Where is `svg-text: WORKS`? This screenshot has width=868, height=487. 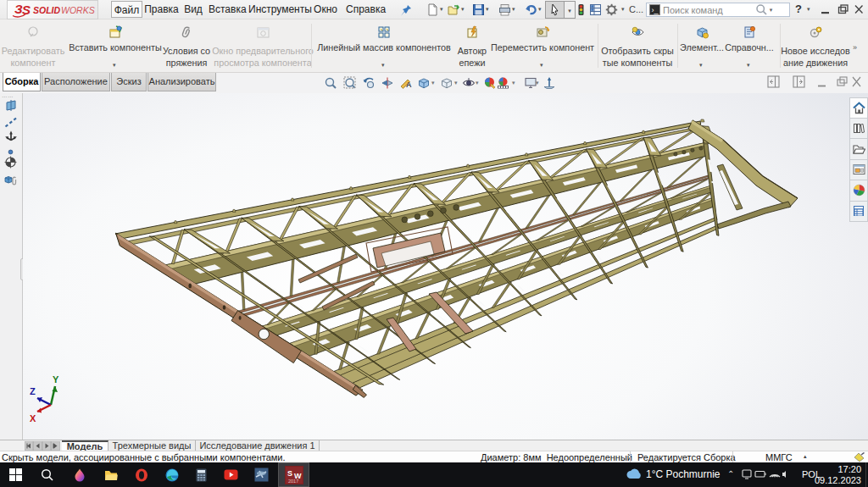
svg-text: WORKS is located at coordinates (78, 10).